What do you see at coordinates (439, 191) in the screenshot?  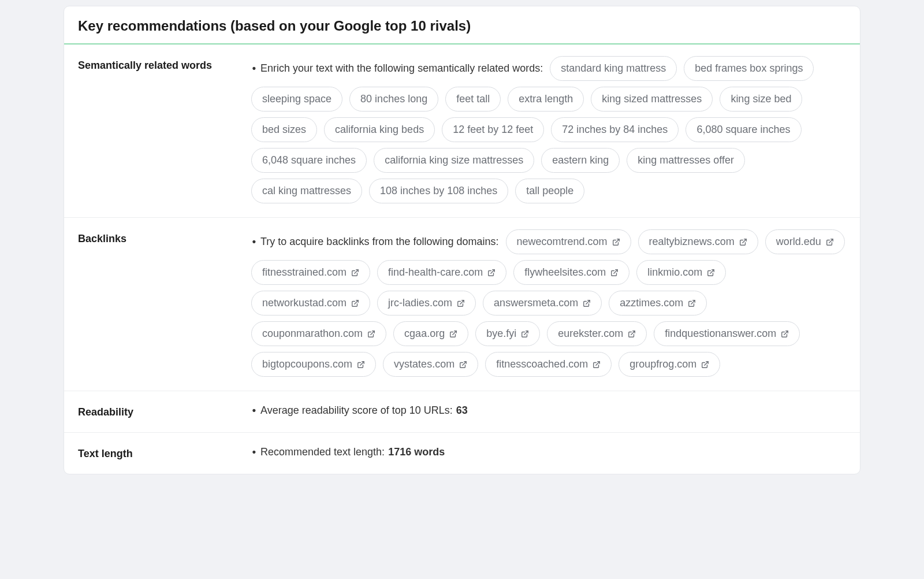 I see `keyword-pill: 108 inches by 108 inches` at bounding box center [439, 191].